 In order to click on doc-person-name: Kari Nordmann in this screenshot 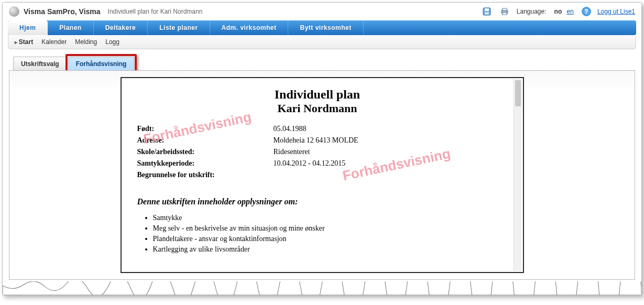, I will do `click(318, 108)`.